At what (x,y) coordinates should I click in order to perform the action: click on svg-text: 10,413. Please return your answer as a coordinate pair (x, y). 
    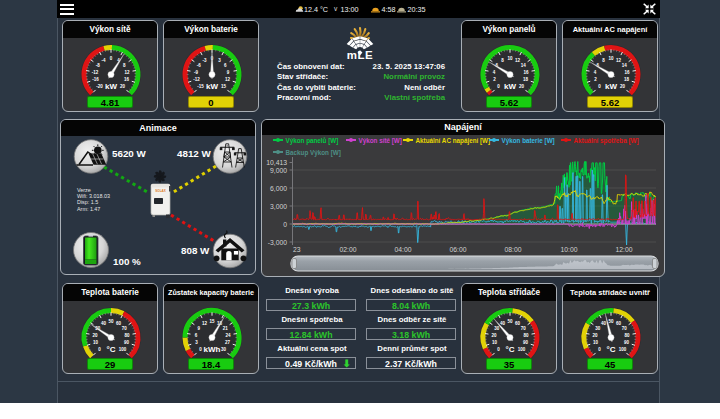
    Looking at the image, I should click on (276, 162).